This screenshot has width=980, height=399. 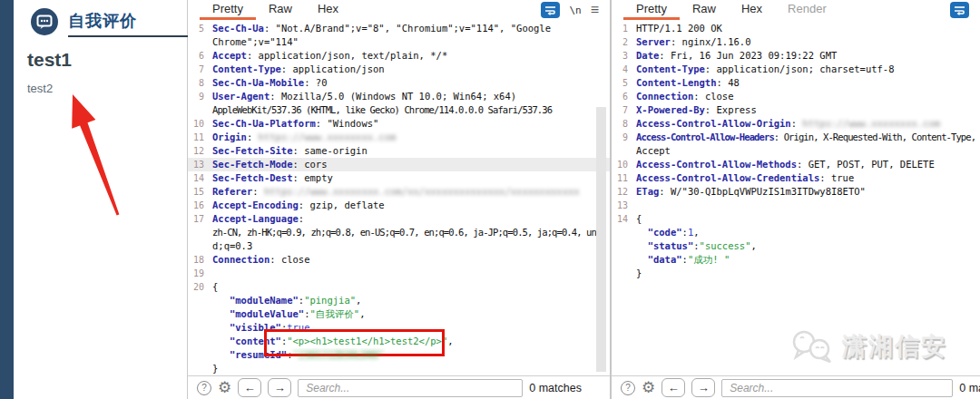 What do you see at coordinates (408, 247) in the screenshot?
I see `code-text: d;q=0.3` at bounding box center [408, 247].